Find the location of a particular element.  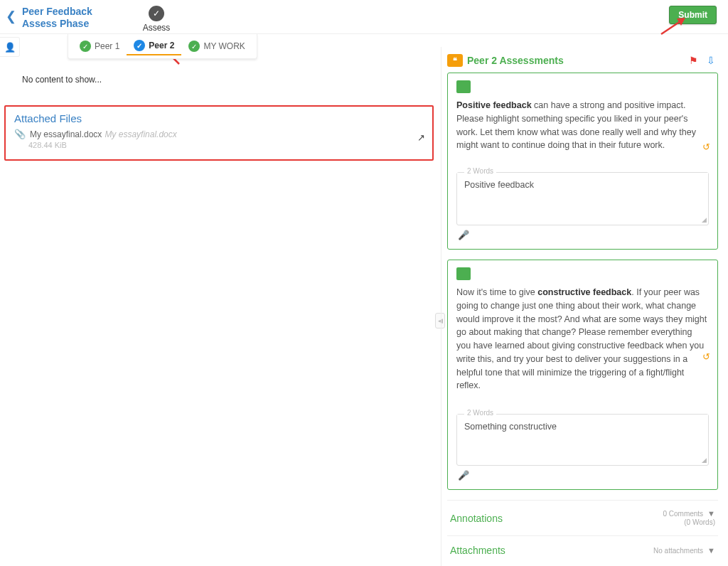

constructive-prompt: Now it's time to give constructive feedb… is located at coordinates (583, 339).